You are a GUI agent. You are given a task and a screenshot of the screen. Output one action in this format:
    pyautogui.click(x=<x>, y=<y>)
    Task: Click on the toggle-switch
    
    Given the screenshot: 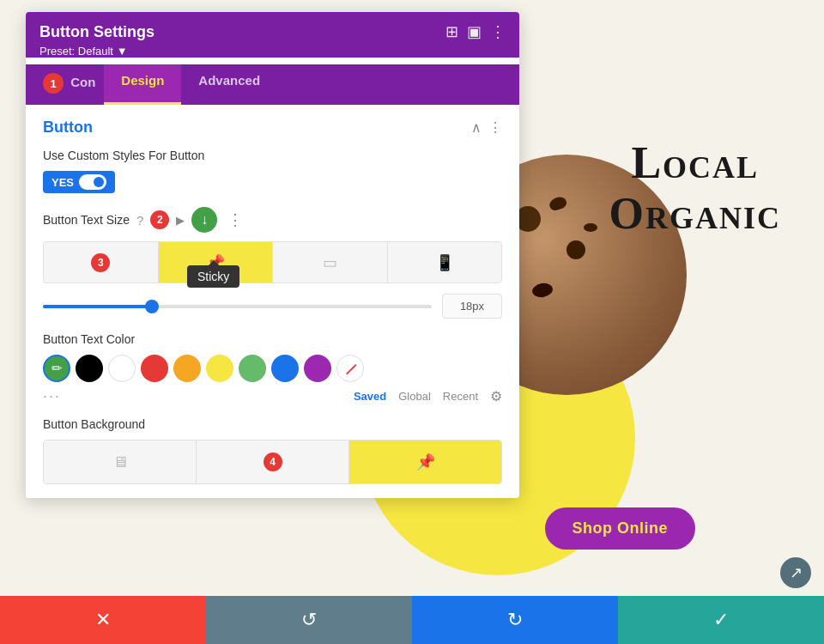 What is the action you would take?
    pyautogui.click(x=93, y=182)
    